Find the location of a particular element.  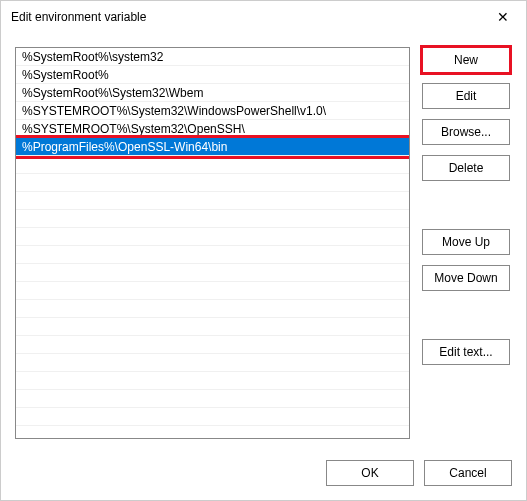

list-item: %SYSTEMROOT%\System32\WindowsPowerShell\… is located at coordinates (212, 111).